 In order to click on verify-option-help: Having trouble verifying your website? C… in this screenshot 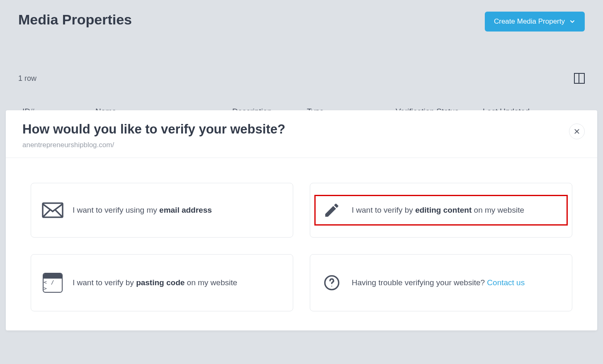, I will do `click(441, 283)`.